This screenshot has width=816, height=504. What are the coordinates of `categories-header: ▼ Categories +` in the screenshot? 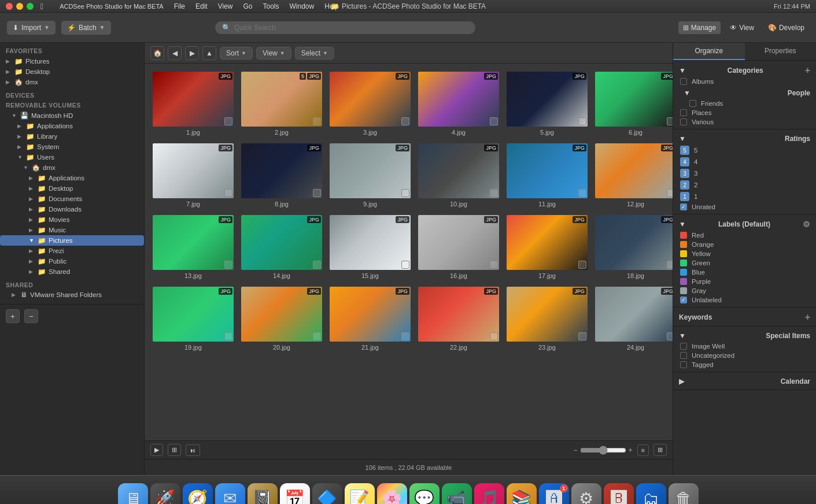 It's located at (745, 70).